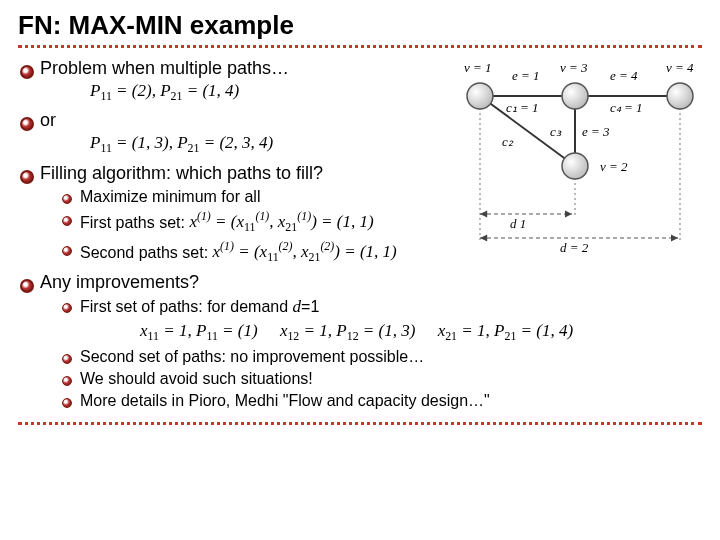  I want to click on graph-label-e1: e = 1, so click(526, 76).